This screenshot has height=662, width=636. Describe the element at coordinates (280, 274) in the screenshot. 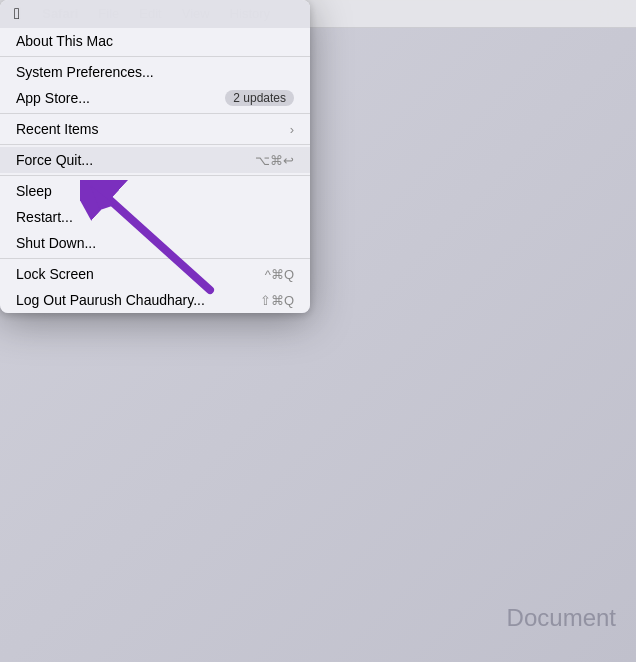

I see `lock-screen-shortcut: ^⌘Q` at that location.